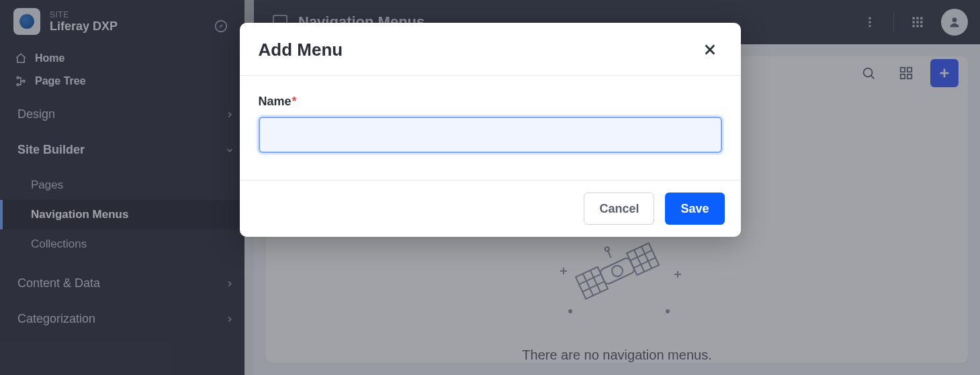 The image size is (980, 375). What do you see at coordinates (490, 50) in the screenshot?
I see `modal-header: Add Menu` at bounding box center [490, 50].